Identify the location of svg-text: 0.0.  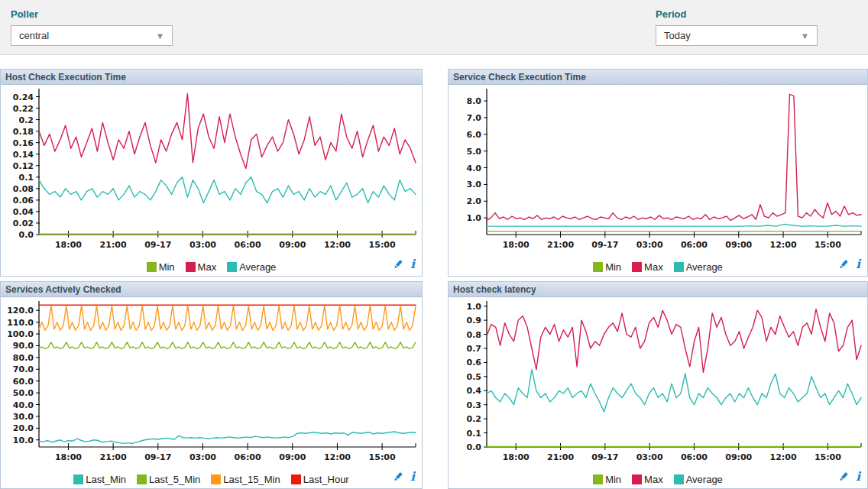
(474, 448).